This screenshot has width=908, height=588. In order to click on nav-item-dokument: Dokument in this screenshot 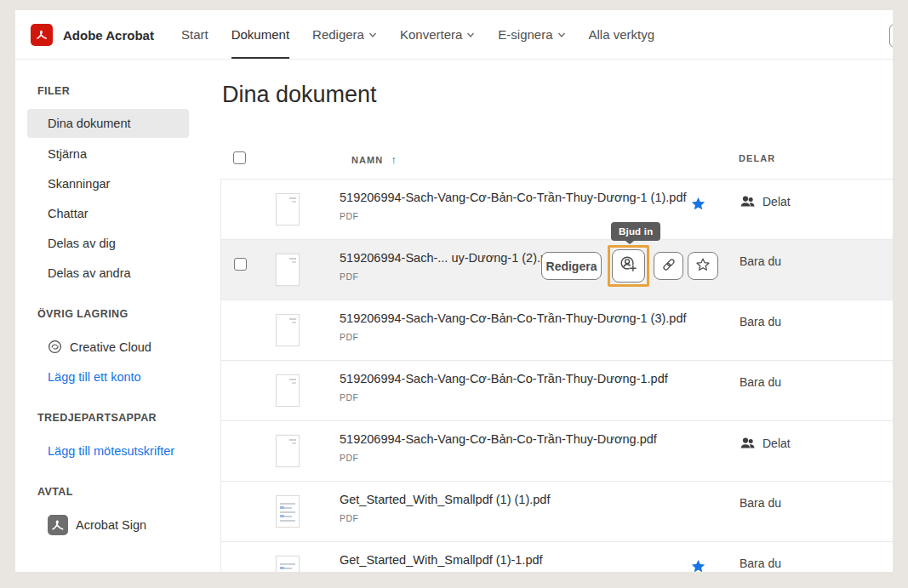, I will do `click(260, 34)`.